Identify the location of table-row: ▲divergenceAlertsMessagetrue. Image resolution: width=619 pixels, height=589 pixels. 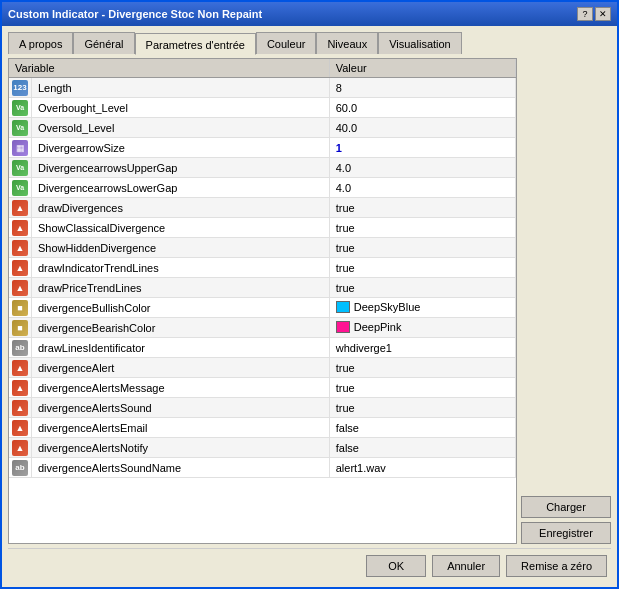
(262, 388).